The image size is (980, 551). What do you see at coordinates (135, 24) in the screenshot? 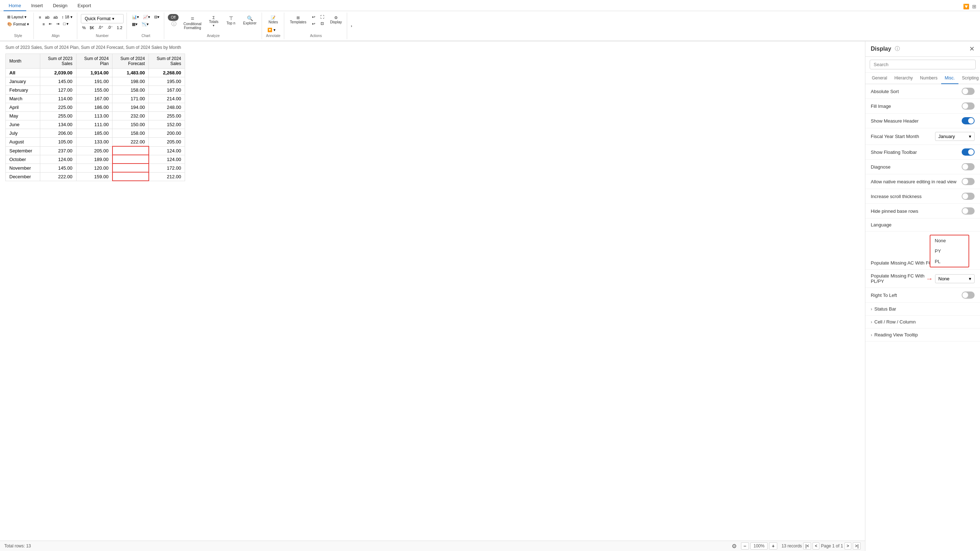
I see `chart-color-btn: ▦▾` at bounding box center [135, 24].